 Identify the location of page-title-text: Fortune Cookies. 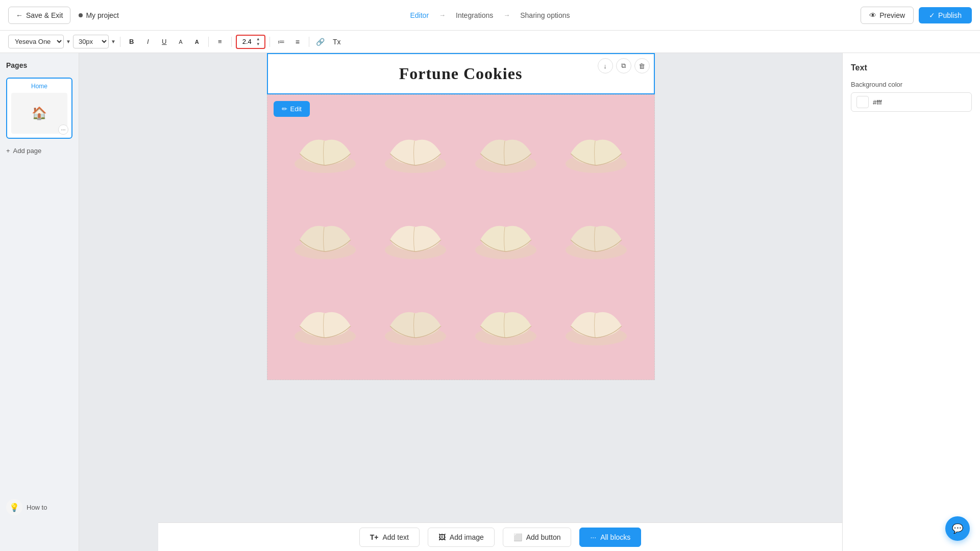
(461, 73).